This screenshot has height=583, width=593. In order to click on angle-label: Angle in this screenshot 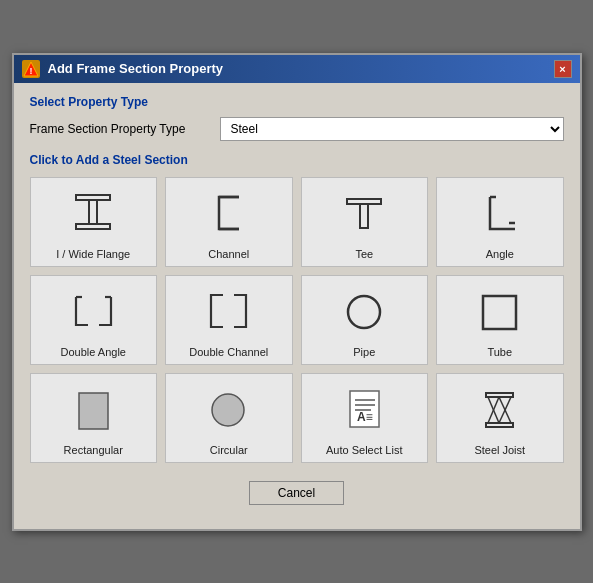, I will do `click(500, 254)`.